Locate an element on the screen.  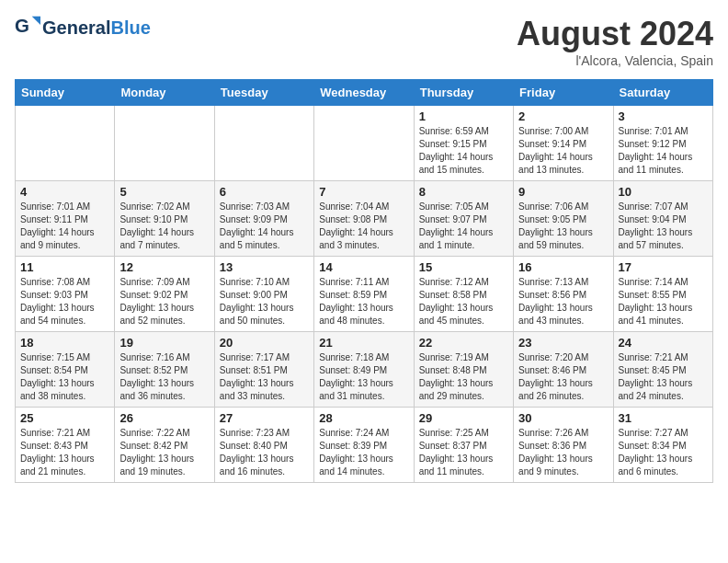
header-monday: Monday is located at coordinates (165, 93).